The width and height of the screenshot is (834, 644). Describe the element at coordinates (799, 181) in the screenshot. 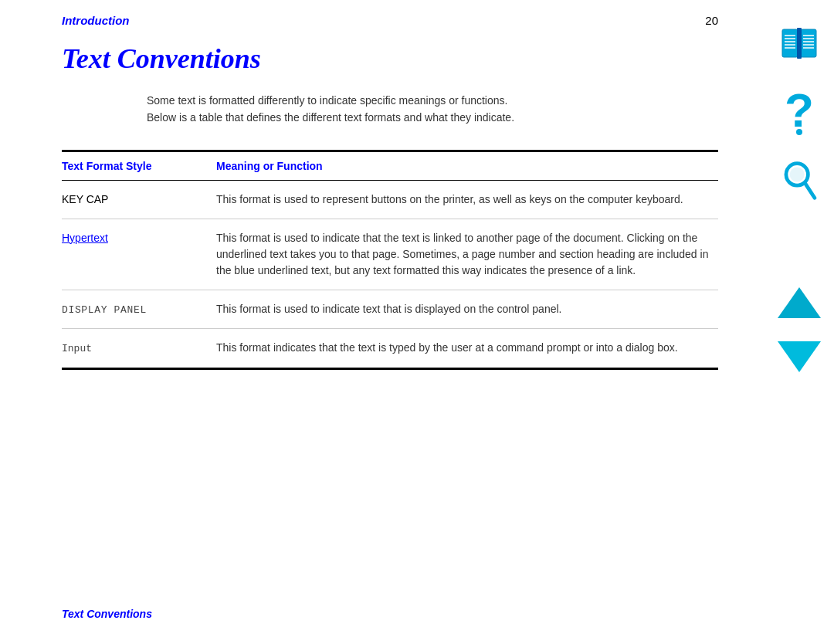

I see `magnifier-icon` at that location.